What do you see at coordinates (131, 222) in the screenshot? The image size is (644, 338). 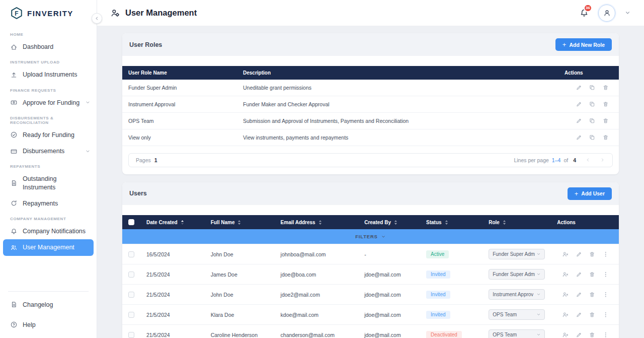 I see `select-all-checkbox` at bounding box center [131, 222].